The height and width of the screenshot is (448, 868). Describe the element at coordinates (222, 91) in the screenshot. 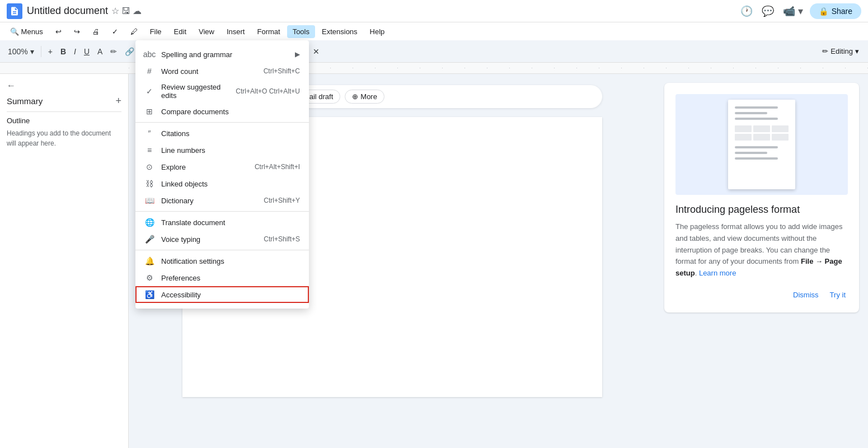

I see `review-edits-item: ✓ Review suggested edits Ctrl+Alt+O Ctrl…` at that location.